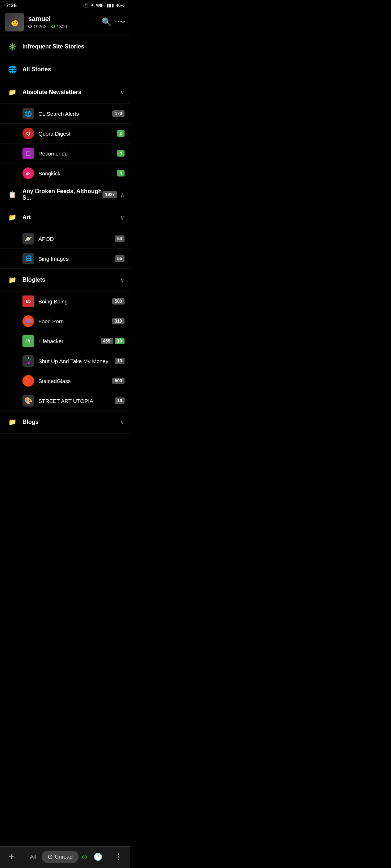 The image size is (391, 868). I want to click on folder-blogs: 📁 Blogs ∨, so click(65, 422).